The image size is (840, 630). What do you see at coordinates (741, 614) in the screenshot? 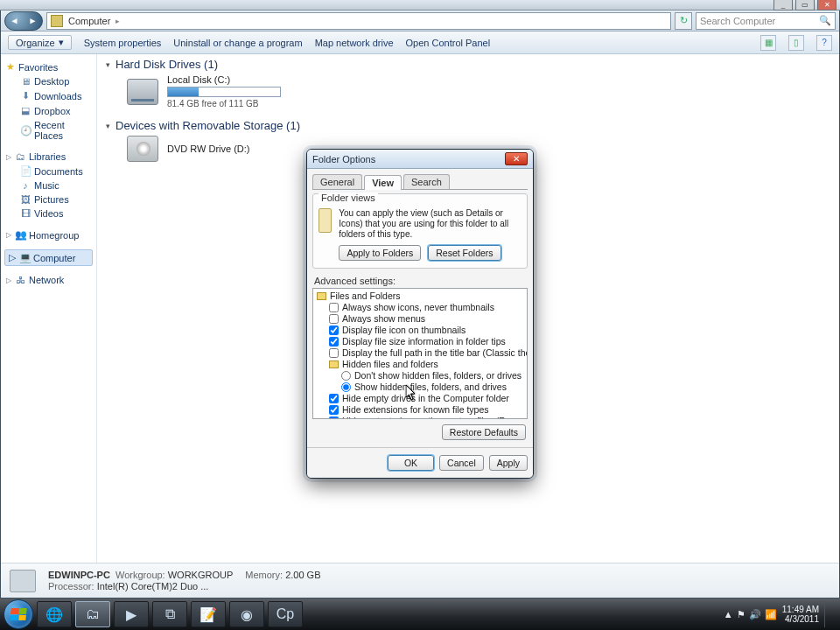
I see `tray-flag-icon: ⚑` at bounding box center [741, 614].